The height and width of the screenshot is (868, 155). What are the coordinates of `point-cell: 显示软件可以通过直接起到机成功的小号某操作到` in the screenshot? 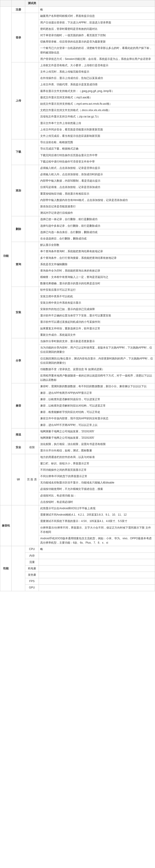 It's located at (97, 322).